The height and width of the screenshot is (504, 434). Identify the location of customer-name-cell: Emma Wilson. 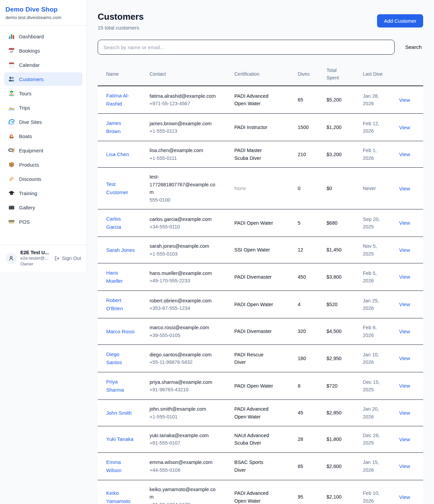
(122, 466).